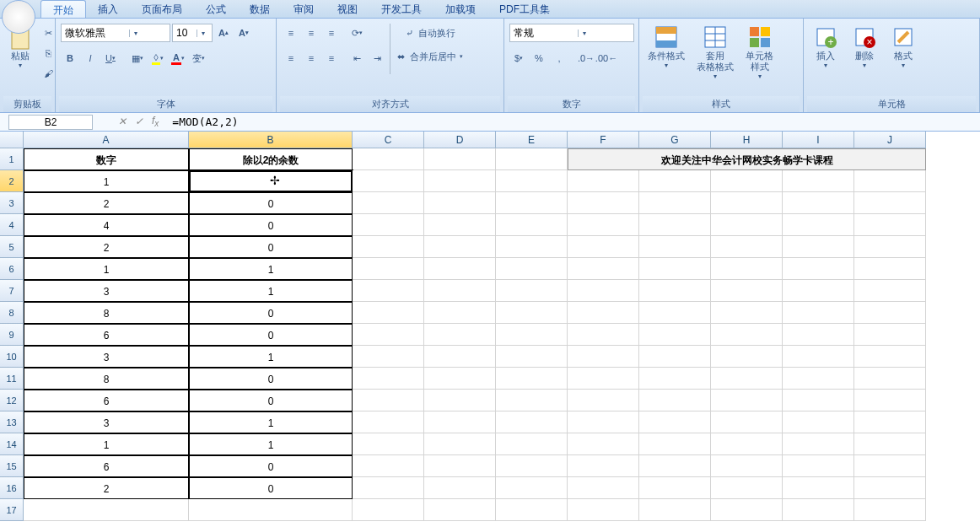  What do you see at coordinates (531, 357) in the screenshot?
I see `cell-E10` at bounding box center [531, 357].